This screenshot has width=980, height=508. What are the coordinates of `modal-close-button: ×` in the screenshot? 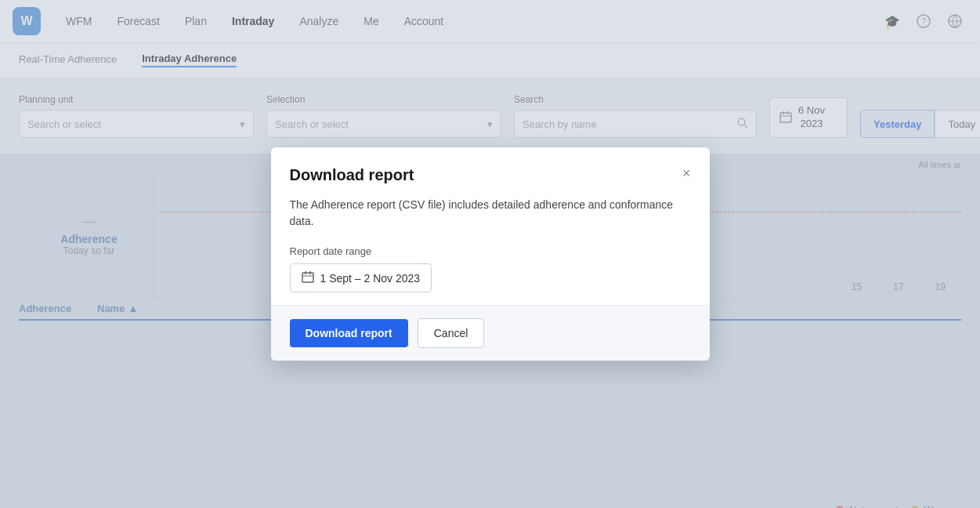 It's located at (686, 173).